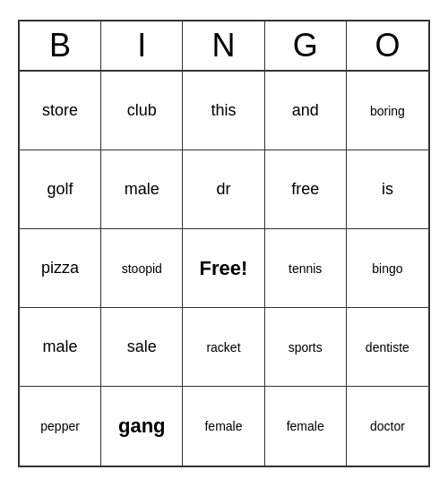 The width and height of the screenshot is (448, 487). Describe the element at coordinates (142, 426) in the screenshot. I see `cell-r4-c1: gang` at that location.